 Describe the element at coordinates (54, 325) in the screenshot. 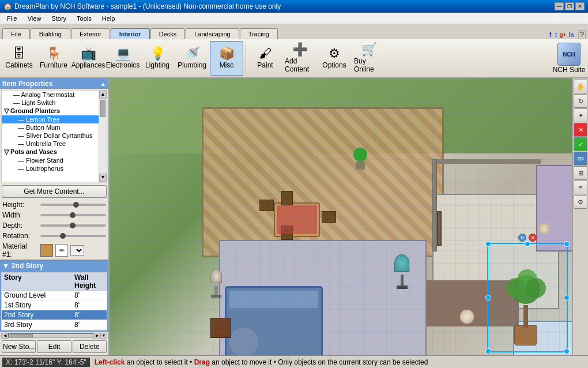

I see `story-row-3rd: 3rd Story 8'` at that location.